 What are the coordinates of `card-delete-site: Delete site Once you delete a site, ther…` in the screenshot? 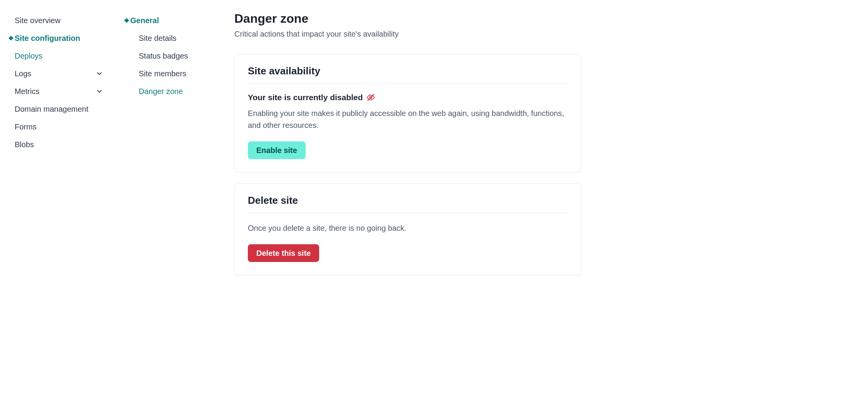 It's located at (408, 230).